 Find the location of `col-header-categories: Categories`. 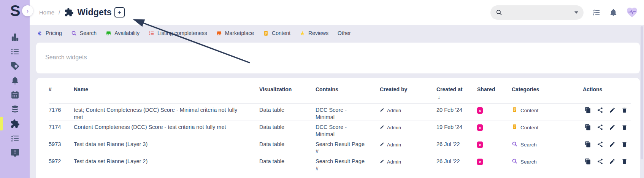

col-header-categories: Categories is located at coordinates (547, 95).